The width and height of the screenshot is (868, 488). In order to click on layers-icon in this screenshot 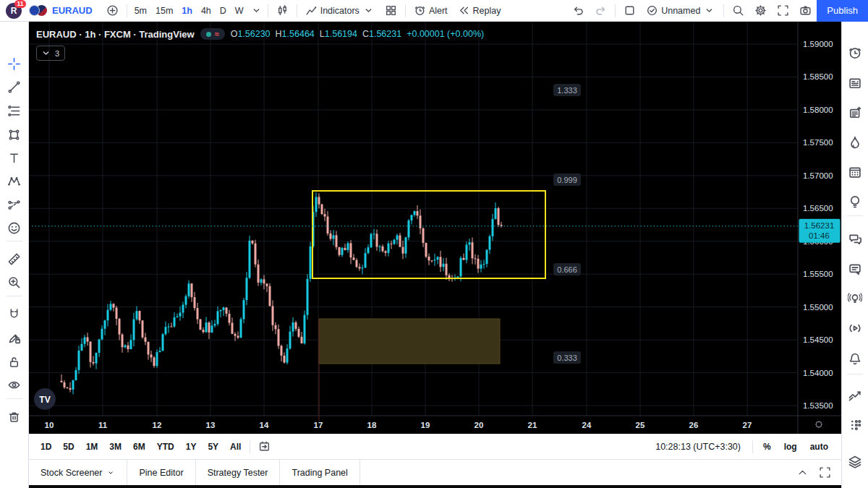, I will do `click(855, 462)`.